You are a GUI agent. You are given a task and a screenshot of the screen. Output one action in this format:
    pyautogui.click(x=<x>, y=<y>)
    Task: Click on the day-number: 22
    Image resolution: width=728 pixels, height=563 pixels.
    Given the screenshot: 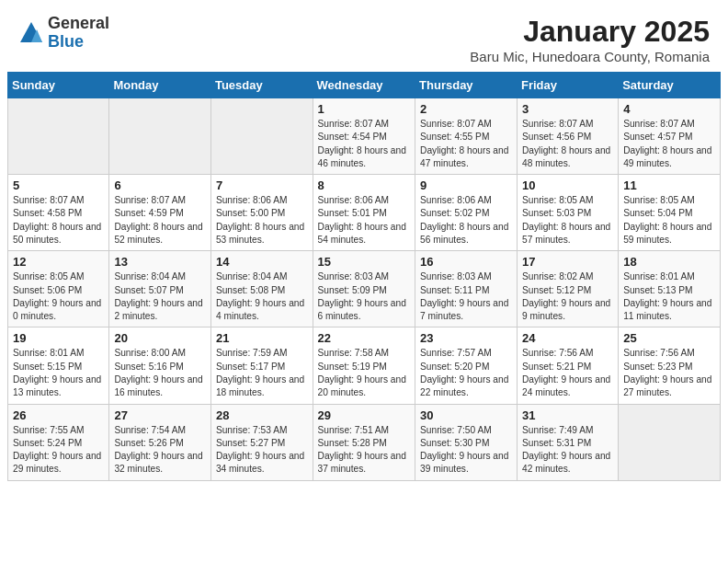 What is the action you would take?
    pyautogui.click(x=364, y=339)
    